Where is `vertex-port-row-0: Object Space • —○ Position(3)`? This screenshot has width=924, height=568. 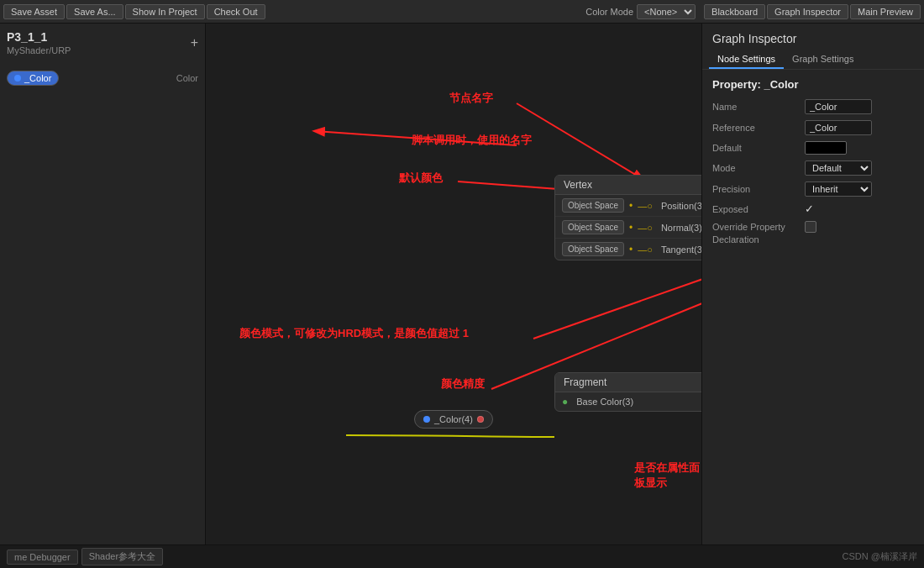 vertex-port-row-0: Object Space • —○ Position(3) is located at coordinates (628, 206).